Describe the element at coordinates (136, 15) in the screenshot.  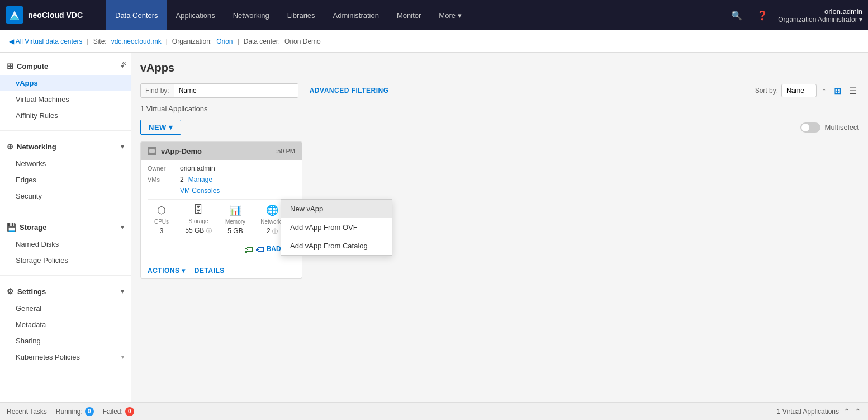
I see `nav-data-centers: Data Centers` at that location.